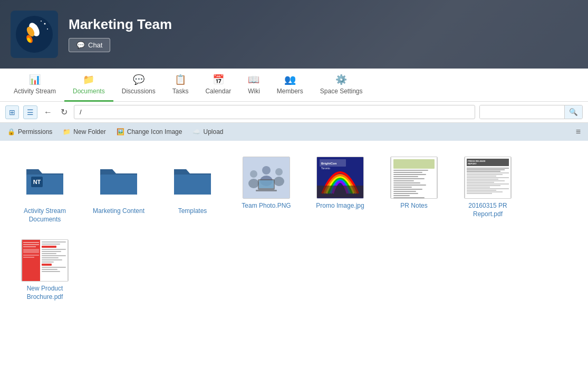 Image resolution: width=588 pixels, height=378 pixels. What do you see at coordinates (342, 85) in the screenshot?
I see `tab-space-settings: ⚙️ Space Settings` at bounding box center [342, 85].